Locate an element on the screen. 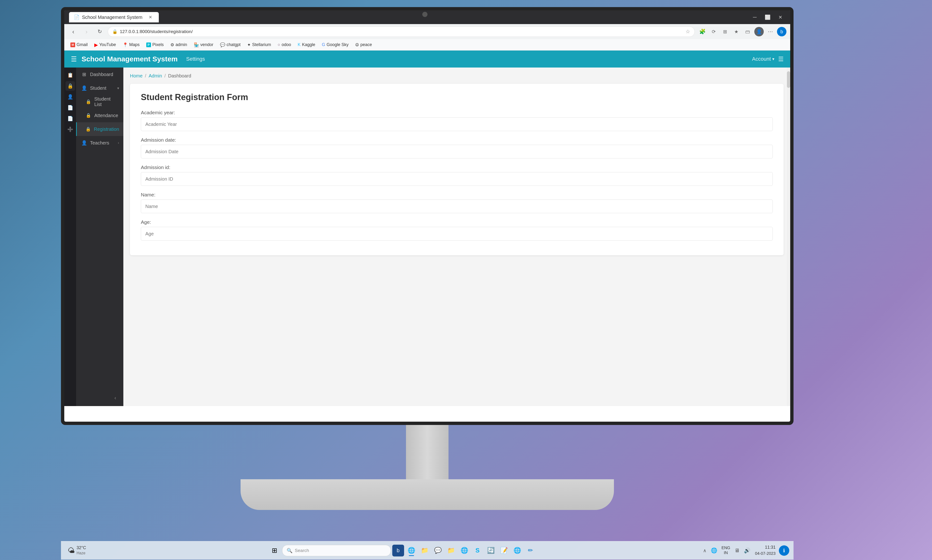 Image resolution: width=932 pixels, height=560 pixels. sidebar-icon-5: ➕ is located at coordinates (70, 129).